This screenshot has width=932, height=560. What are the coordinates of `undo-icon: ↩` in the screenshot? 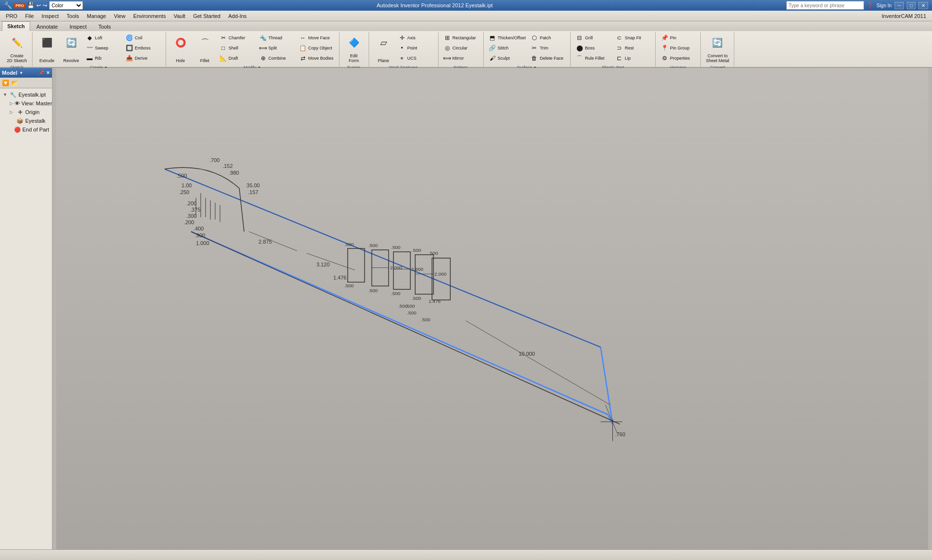 It's located at (39, 6).